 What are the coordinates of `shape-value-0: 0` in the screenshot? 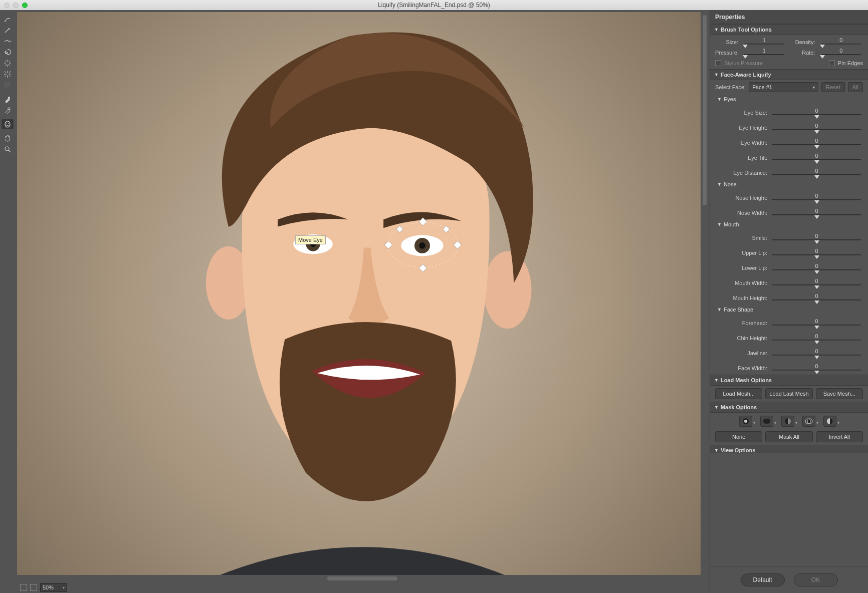 It's located at (817, 321).